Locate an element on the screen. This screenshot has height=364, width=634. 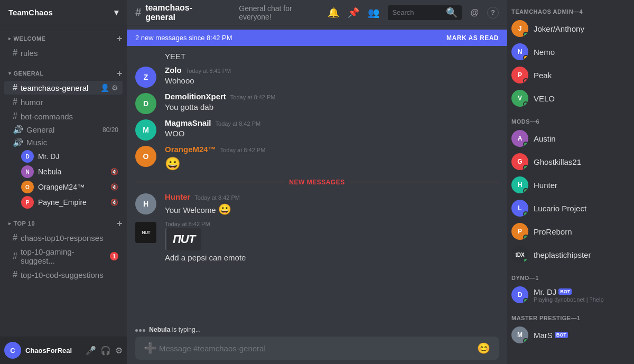
search-input is located at coordinates (419, 13).